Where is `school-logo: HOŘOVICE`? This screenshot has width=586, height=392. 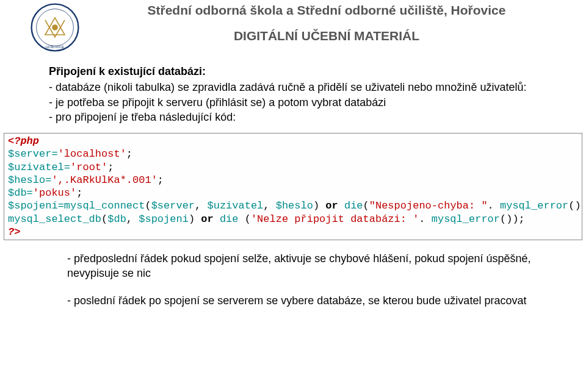 school-logo: HOŘOVICE is located at coordinates (55, 27).